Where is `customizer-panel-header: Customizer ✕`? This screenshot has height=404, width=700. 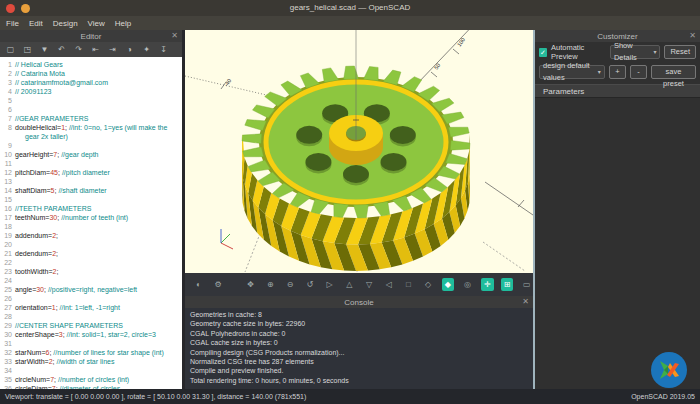
customizer-panel-header: Customizer ✕ is located at coordinates (618, 36).